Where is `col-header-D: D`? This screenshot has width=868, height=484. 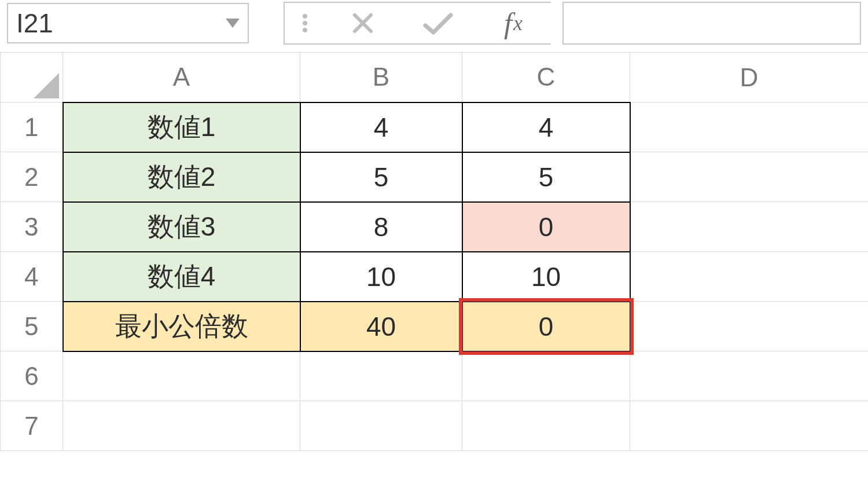 col-header-D: D is located at coordinates (749, 78).